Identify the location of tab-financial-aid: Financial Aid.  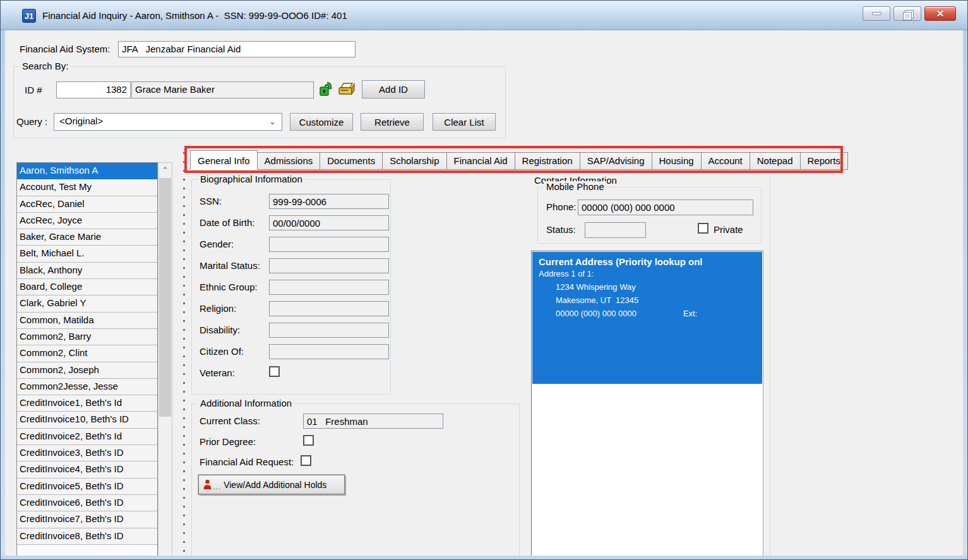
(481, 161).